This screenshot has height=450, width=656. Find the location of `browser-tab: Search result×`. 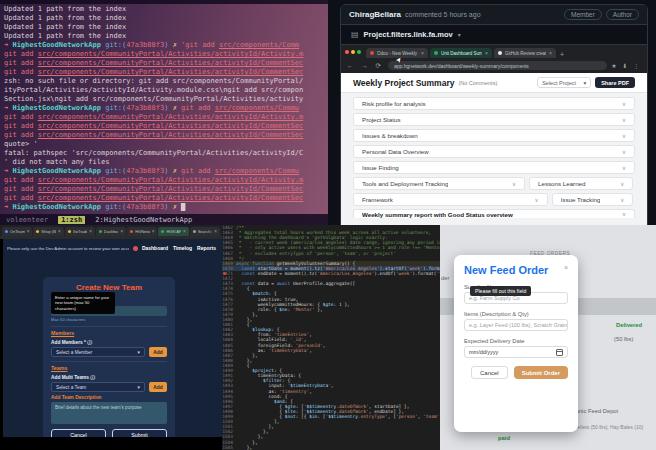

browser-tab: Search result× is located at coordinates (205, 232).